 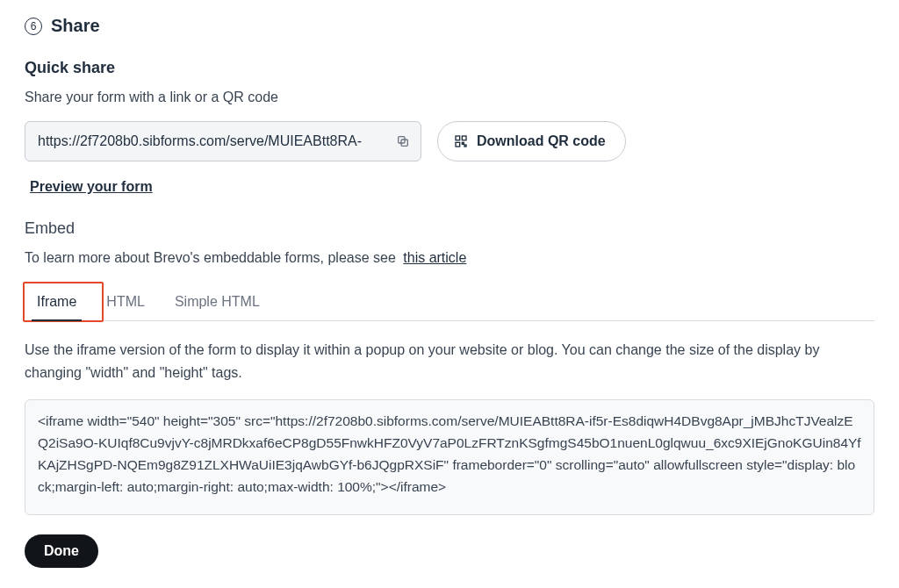 I want to click on quick-share-row: Download QR code, so click(x=450, y=141).